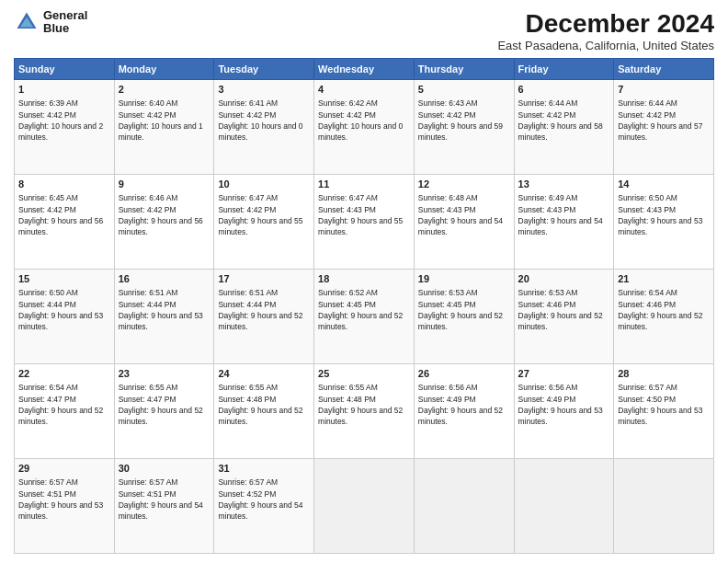  What do you see at coordinates (165, 120) in the screenshot?
I see `day-info: Sunrise: 6:40 AM Sunset: 4:42 PM Dayligh…` at bounding box center [165, 120].